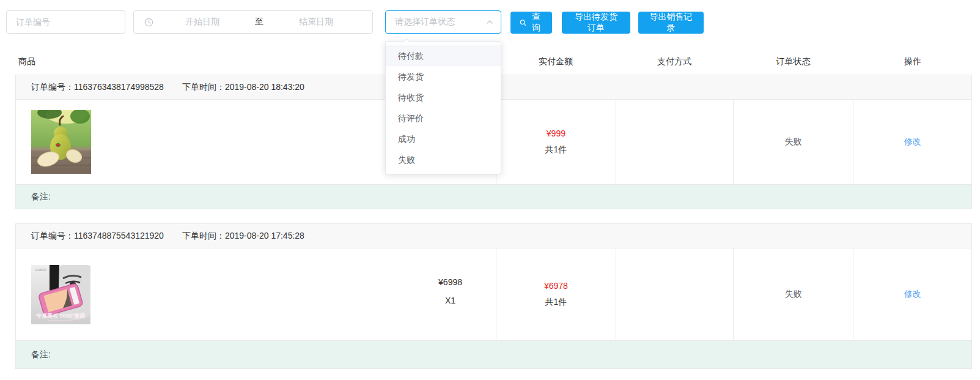 The height and width of the screenshot is (380, 980). Describe the element at coordinates (98, 88) in the screenshot. I see `order-number: 订单编号：1163763438174998528` at that location.